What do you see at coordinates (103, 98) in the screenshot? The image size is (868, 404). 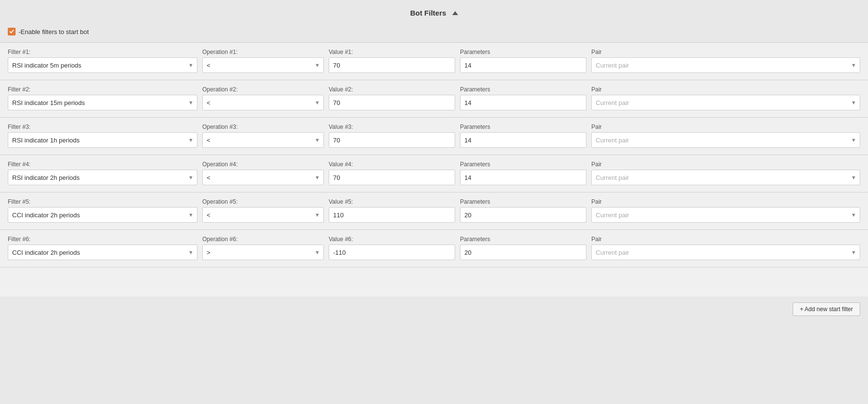 I see `filter-group-2: Filter #2: RSI indicator 15m periods RSI…` at bounding box center [103, 98].